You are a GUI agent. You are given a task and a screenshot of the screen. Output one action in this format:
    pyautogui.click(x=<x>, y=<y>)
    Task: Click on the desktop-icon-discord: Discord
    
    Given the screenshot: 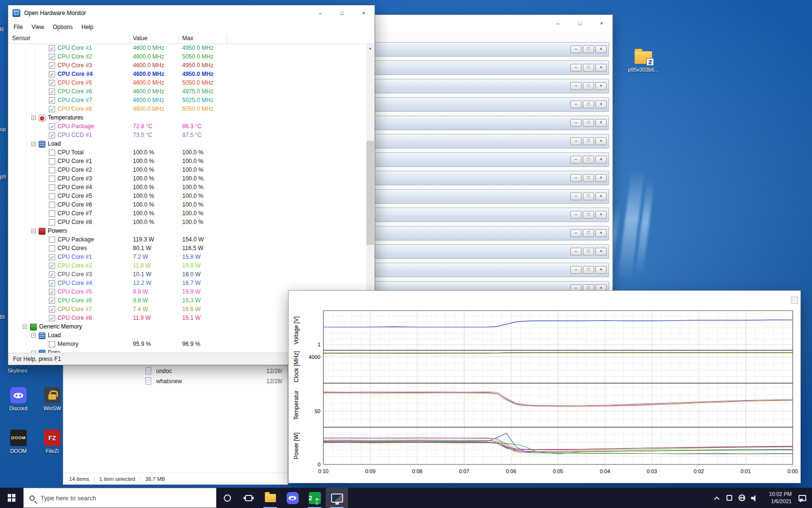 What is the action you would take?
    pyautogui.click(x=18, y=399)
    